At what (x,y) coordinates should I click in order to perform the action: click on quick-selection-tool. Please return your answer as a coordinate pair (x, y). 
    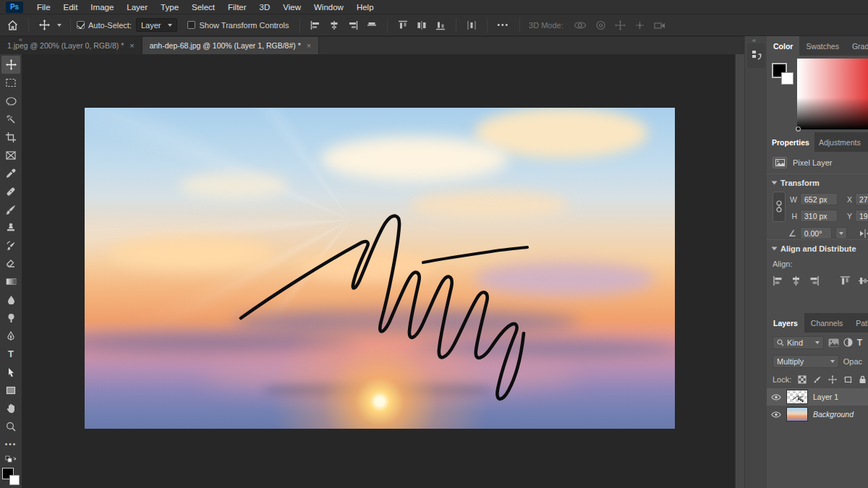
    Looking at the image, I should click on (11, 119).